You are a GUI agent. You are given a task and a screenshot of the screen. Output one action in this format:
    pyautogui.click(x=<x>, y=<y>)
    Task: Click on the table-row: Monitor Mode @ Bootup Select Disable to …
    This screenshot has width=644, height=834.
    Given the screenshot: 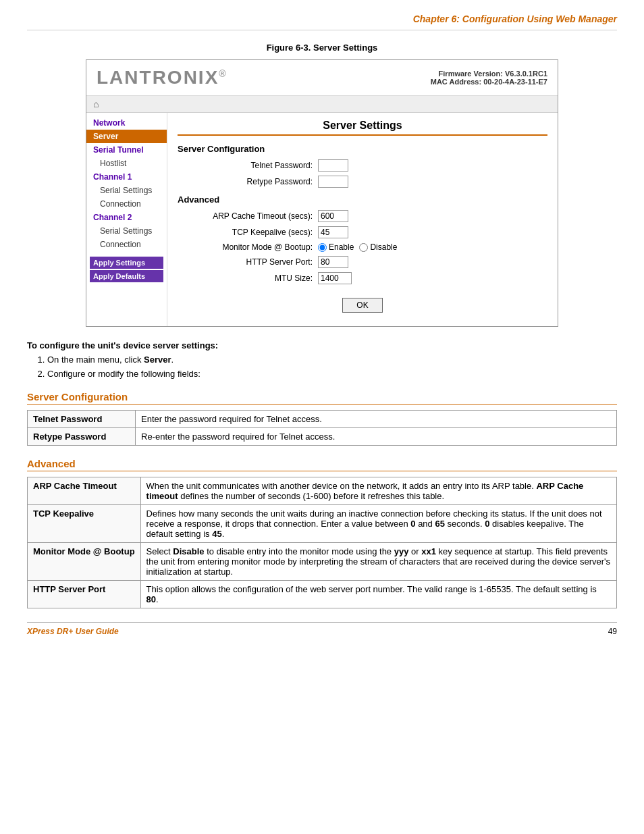 What is the action you would take?
    pyautogui.click(x=323, y=562)
    